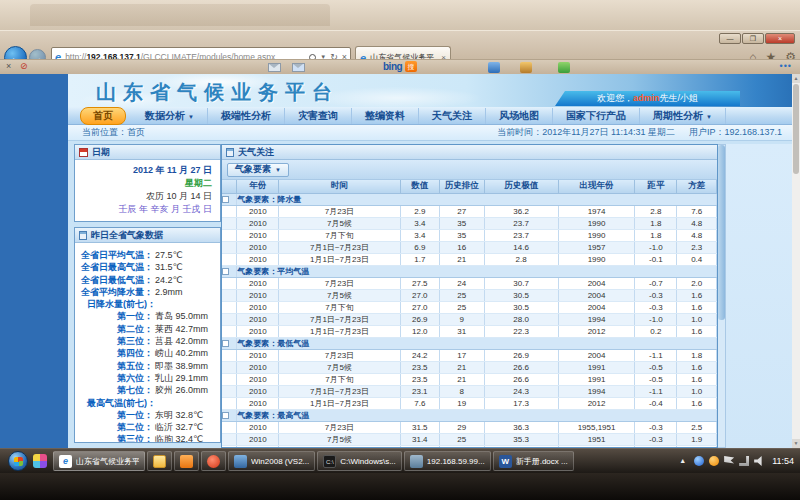 This screenshot has height=500, width=800. Describe the element at coordinates (462, 211) in the screenshot. I see `cell: 27` at that location.